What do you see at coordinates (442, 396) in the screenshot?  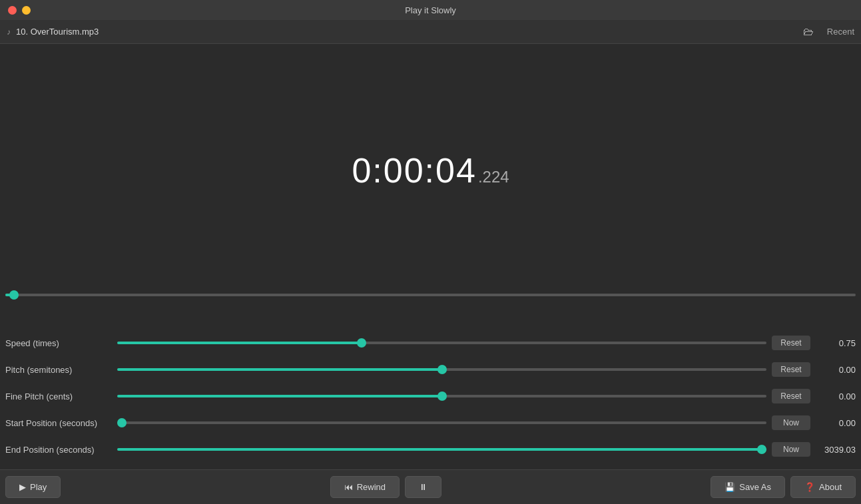 I see `fine-pitch-slider` at bounding box center [442, 396].